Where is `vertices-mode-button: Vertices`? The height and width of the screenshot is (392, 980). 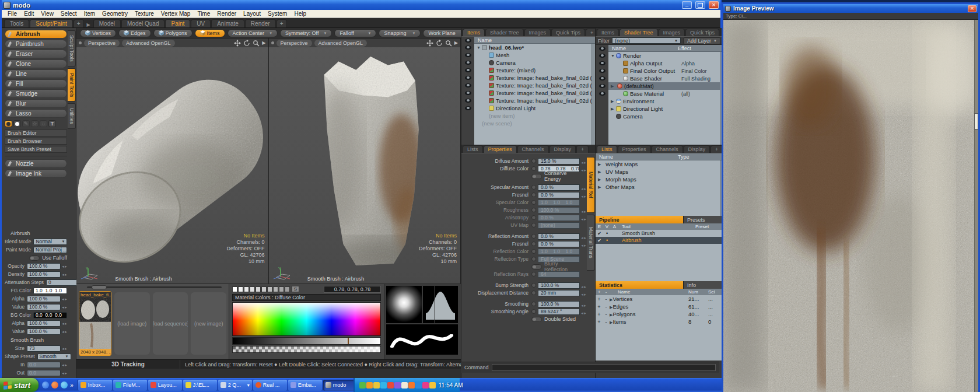 vertices-mode-button: Vertices is located at coordinates (98, 33).